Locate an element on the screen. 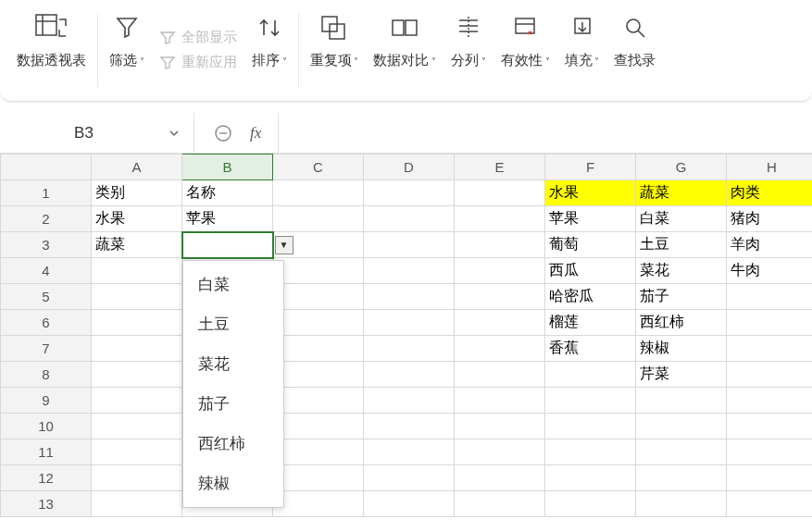 This screenshot has width=812, height=532. reapply-button: 重新应用 is located at coordinates (198, 63).